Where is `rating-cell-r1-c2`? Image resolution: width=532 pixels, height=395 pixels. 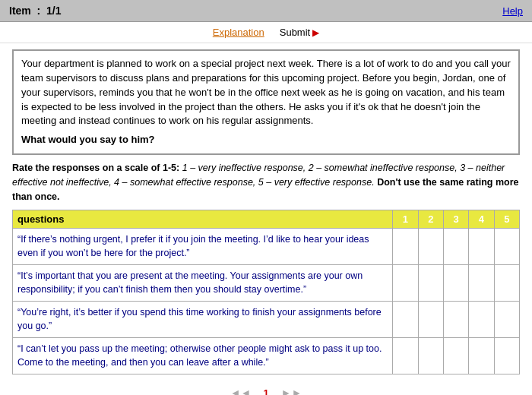
rating-cell-r1-c2 is located at coordinates (430, 247).